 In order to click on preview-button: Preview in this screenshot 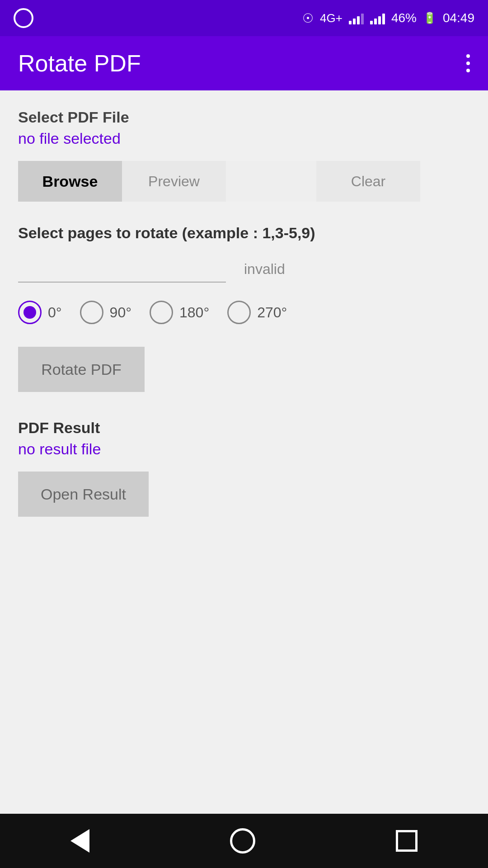, I will do `click(174, 181)`.